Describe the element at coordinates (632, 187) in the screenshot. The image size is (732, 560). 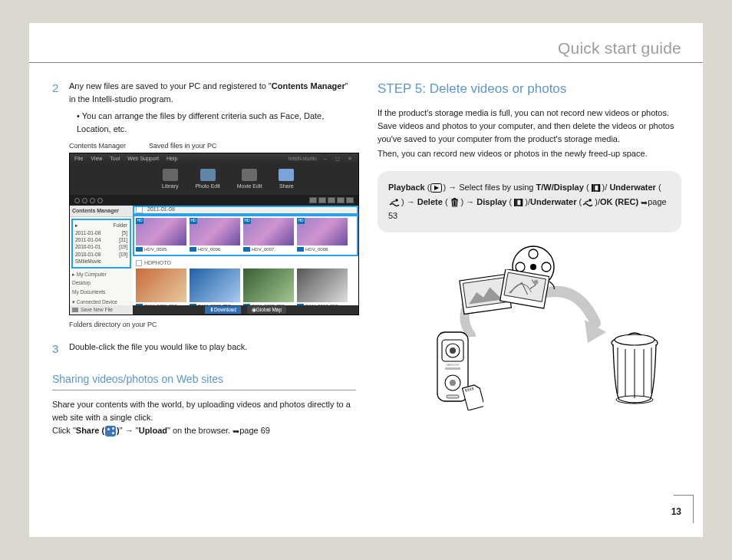
I see `t: Underwater` at that location.